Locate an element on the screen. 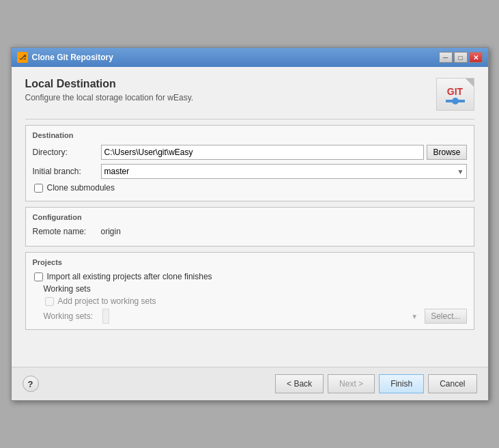  working-sets-select-wrapper: ▼ is located at coordinates (262, 316).